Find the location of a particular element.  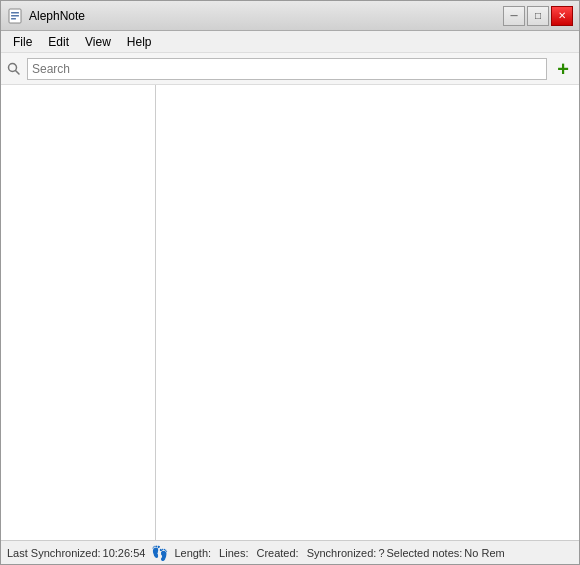

add-note-button: + is located at coordinates (563, 69).